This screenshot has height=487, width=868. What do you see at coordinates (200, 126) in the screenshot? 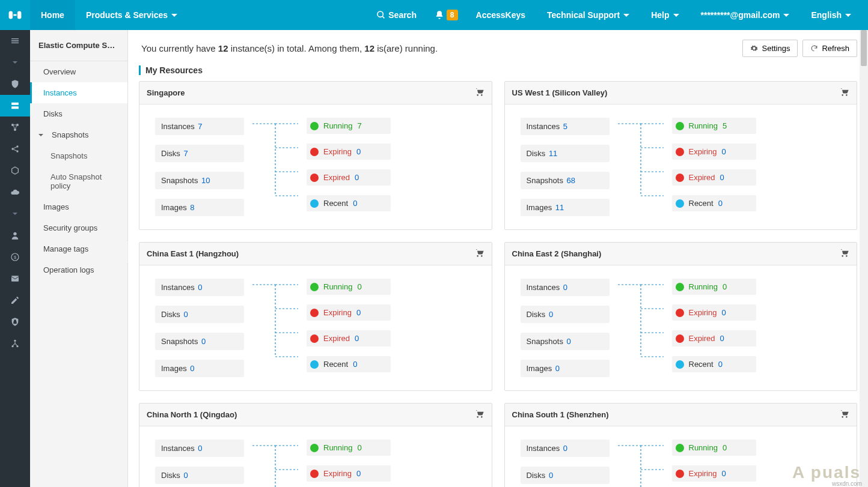
I see `stat-instances: Instances 7` at bounding box center [200, 126].